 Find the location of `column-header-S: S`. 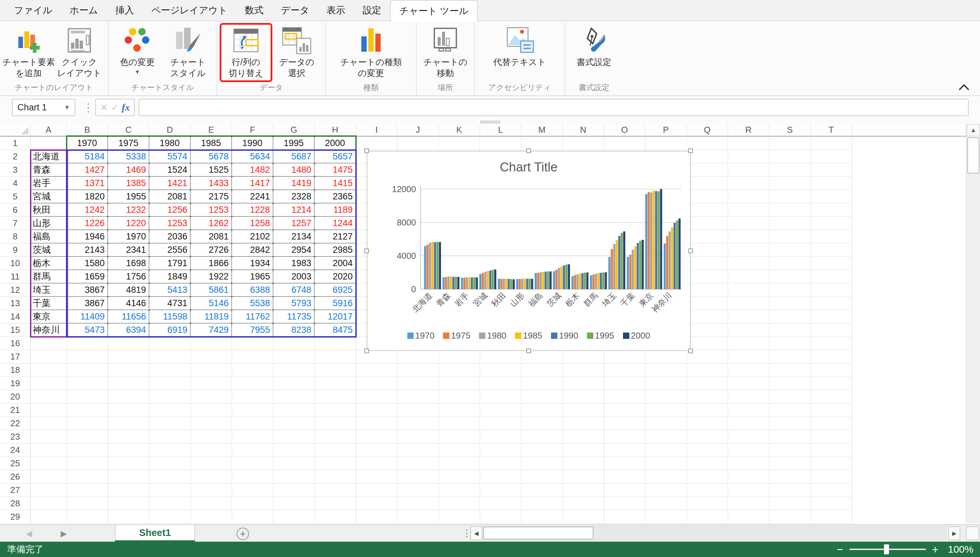

column-header-S: S is located at coordinates (790, 130).